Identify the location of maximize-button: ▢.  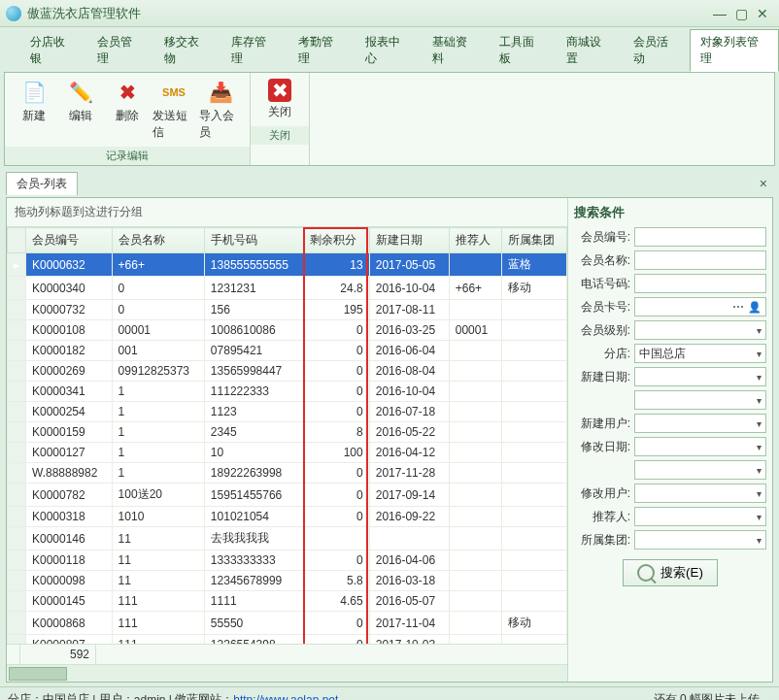
(741, 14).